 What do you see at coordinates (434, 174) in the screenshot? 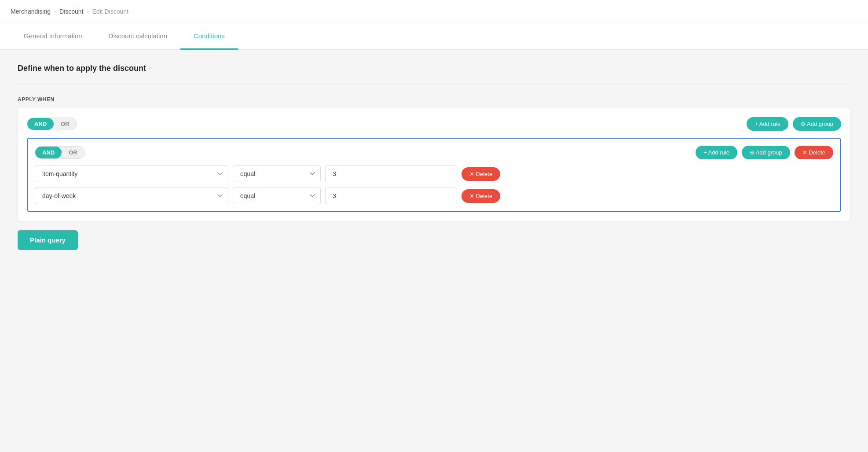
I see `rule-row-1: item-quantity equal ✕ Delete` at bounding box center [434, 174].